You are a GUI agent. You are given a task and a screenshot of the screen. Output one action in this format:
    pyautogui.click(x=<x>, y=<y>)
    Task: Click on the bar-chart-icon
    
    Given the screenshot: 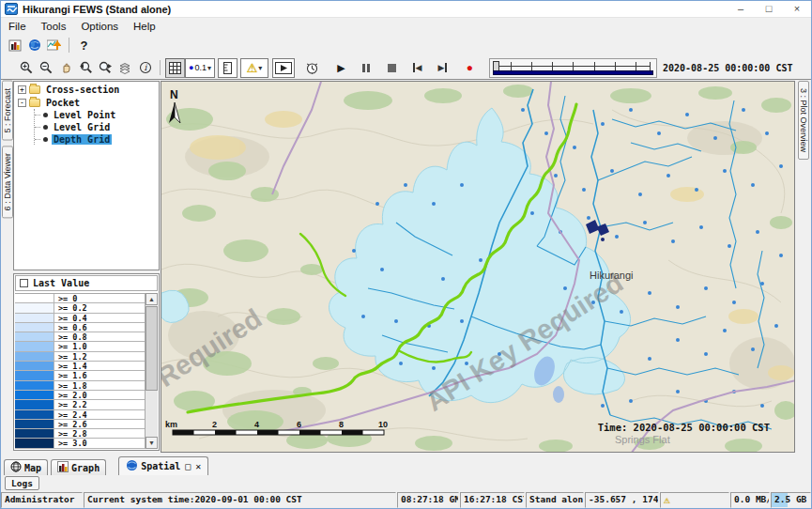 What is the action you would take?
    pyautogui.click(x=63, y=468)
    